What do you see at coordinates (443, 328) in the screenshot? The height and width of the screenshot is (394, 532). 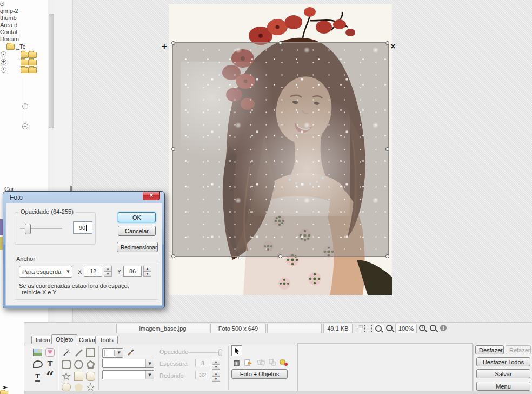 I see `info-button: i` at bounding box center [443, 328].